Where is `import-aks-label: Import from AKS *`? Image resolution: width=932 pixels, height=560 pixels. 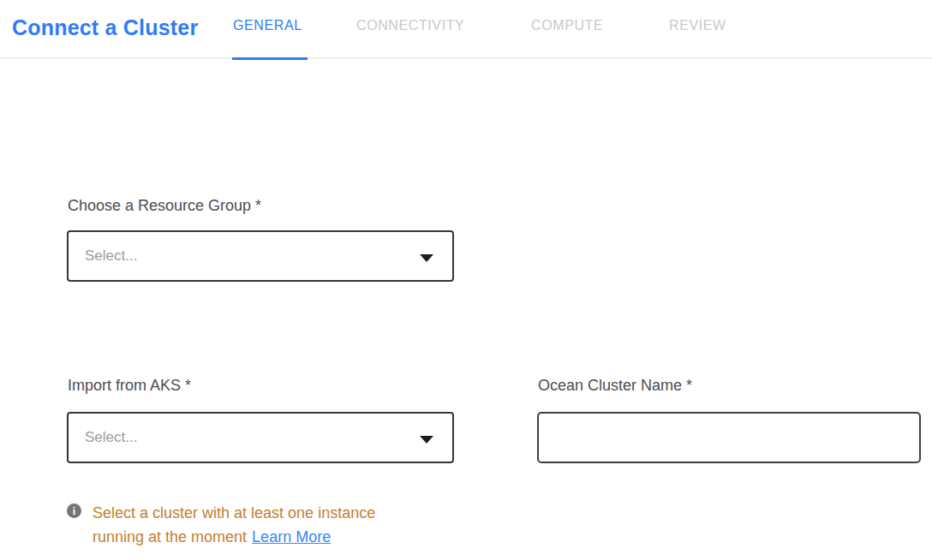 import-aks-label: Import from AKS * is located at coordinates (129, 385).